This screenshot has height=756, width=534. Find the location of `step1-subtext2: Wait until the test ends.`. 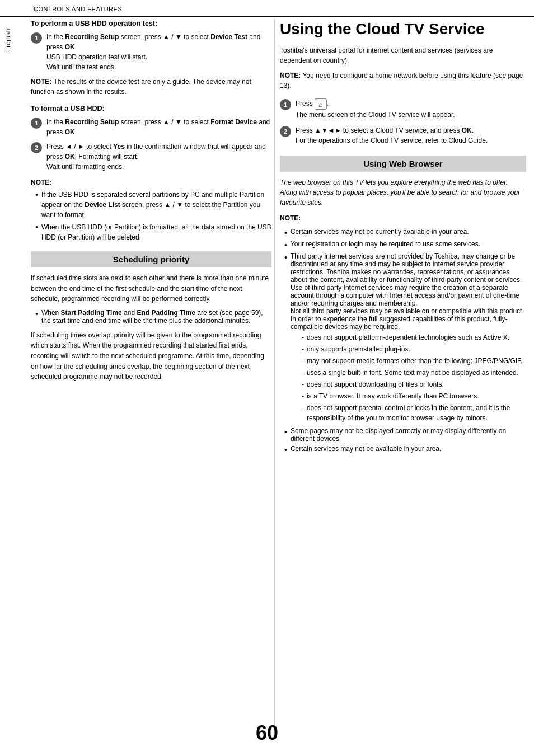

step1-subtext2: Wait until the test ends. is located at coordinates (81, 67).